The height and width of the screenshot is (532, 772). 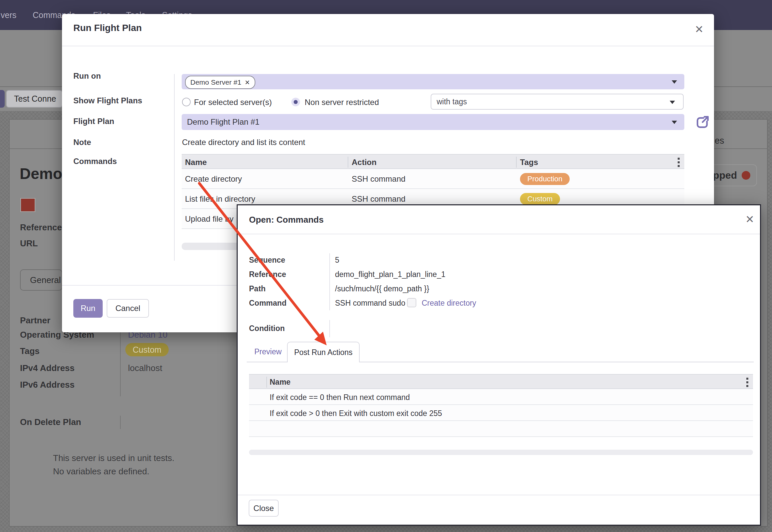 What do you see at coordinates (340, 397) in the screenshot?
I see `cell-name: If exit code == 0 then Run next command` at bounding box center [340, 397].